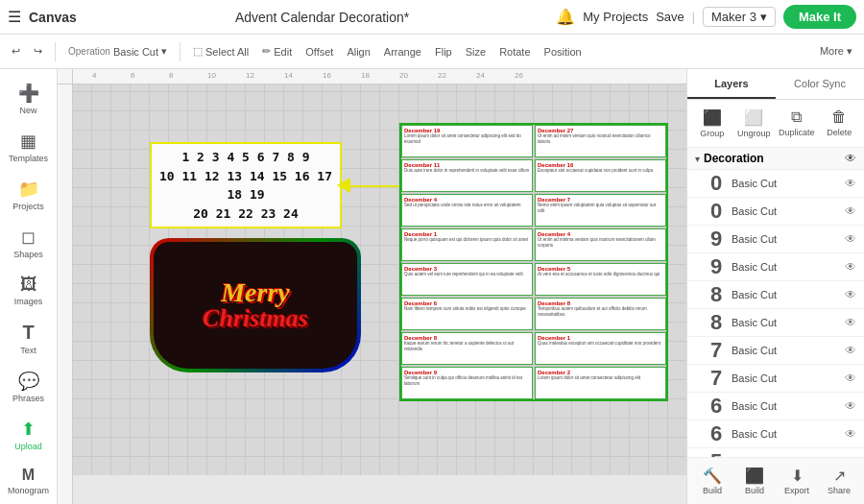 This screenshot has height=504, width=864. Describe the element at coordinates (255, 293) in the screenshot. I see `merry-text: Merry` at that location.